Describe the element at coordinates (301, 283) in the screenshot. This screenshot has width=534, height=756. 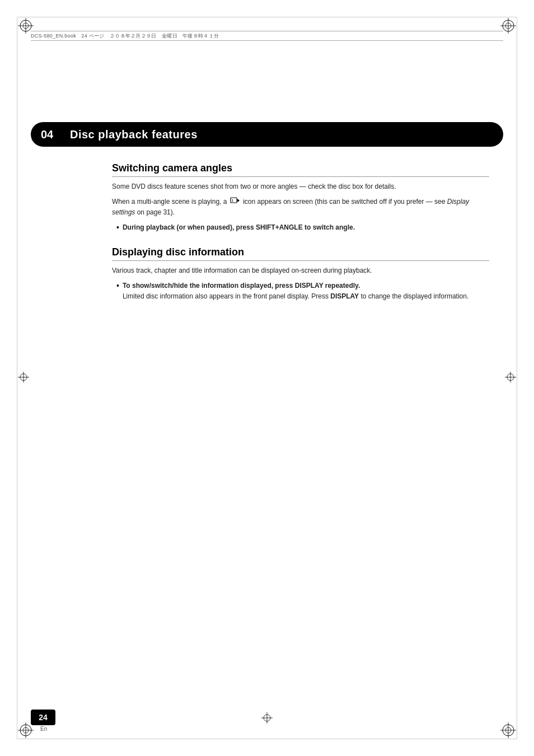
I see `section2-body: Various track, chapter and title informa…` at that location.